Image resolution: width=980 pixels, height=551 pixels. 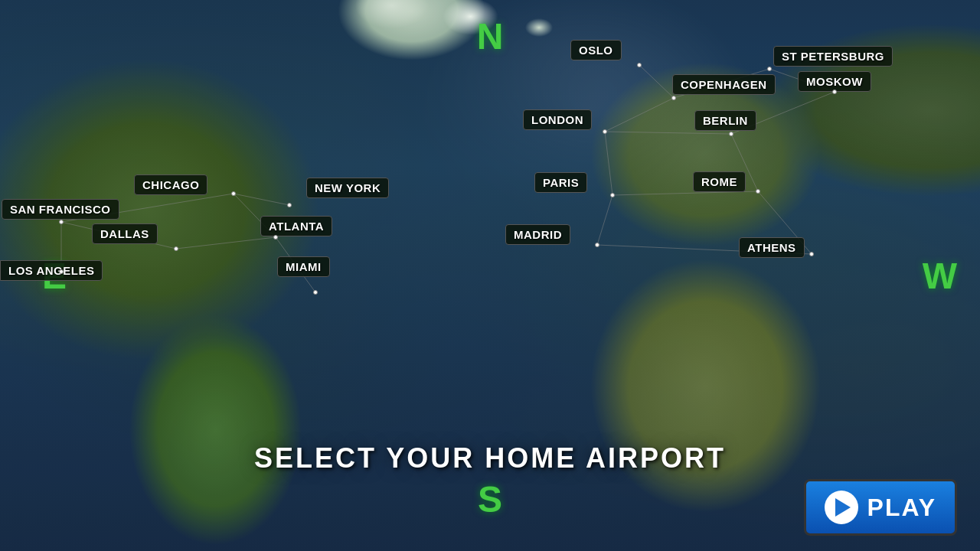 I want to click on city-label-athens: ATHENS, so click(x=772, y=248).